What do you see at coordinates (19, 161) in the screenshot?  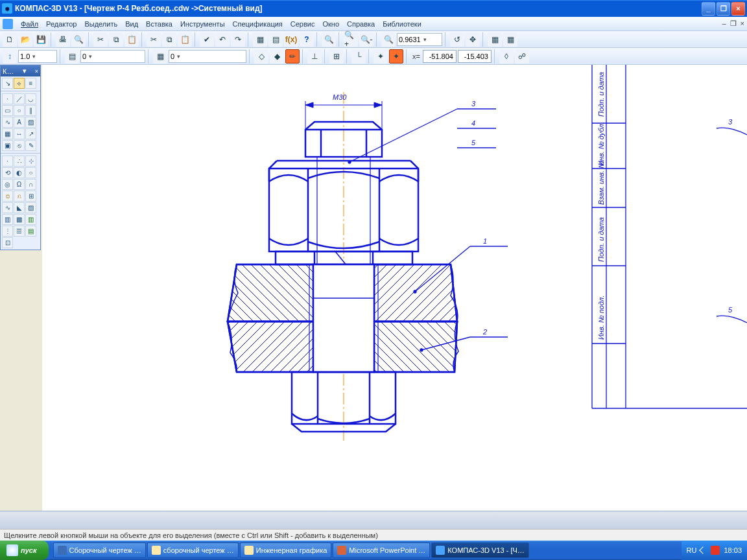 I see `aux-2-icon: ∴` at bounding box center [19, 161].